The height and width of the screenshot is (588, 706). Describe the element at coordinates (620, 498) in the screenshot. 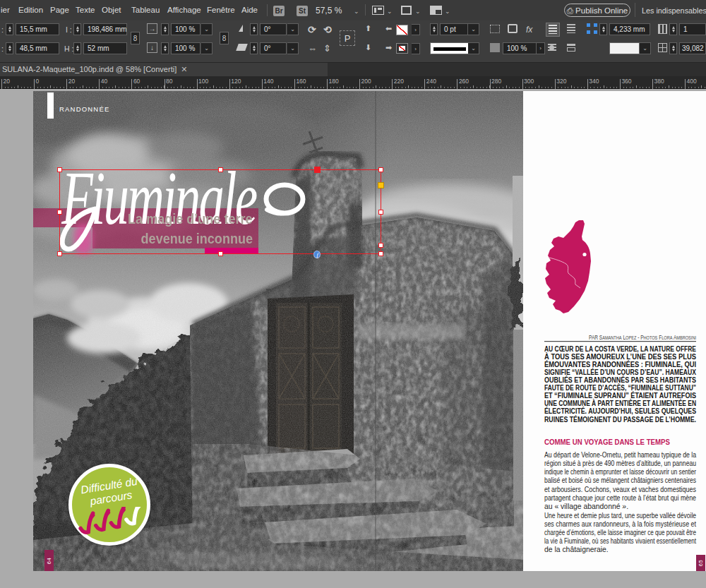

I see `svg-text:partagent chaque jour cette ro: partagent chaque jour cette route à l’ét…` at that location.